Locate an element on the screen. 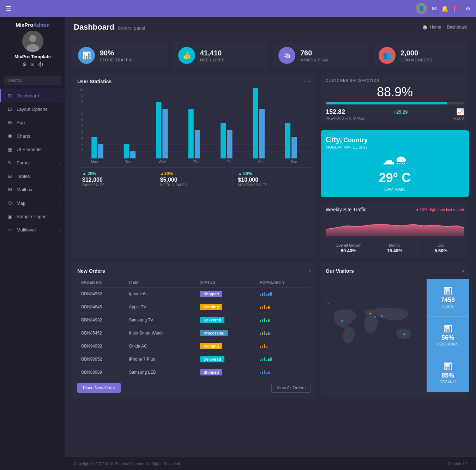  nav-label-tables: Tables is located at coordinates (23, 176).